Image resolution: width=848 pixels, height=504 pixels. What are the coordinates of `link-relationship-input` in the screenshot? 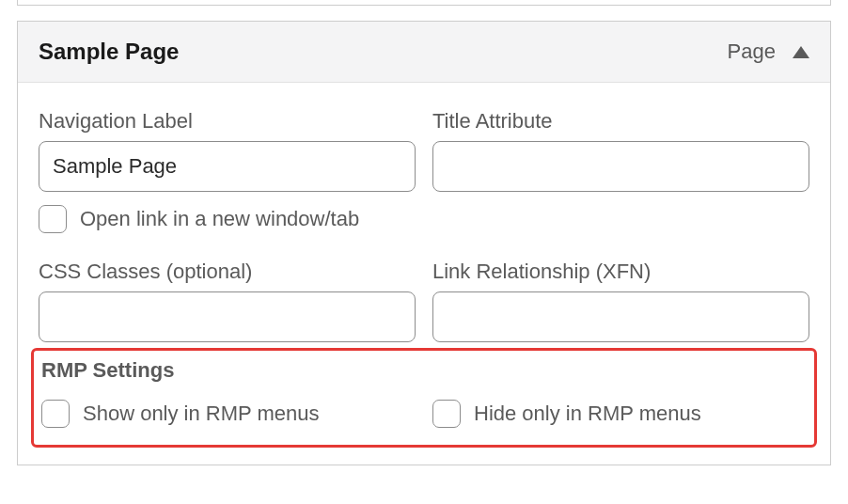 It's located at (620, 317).